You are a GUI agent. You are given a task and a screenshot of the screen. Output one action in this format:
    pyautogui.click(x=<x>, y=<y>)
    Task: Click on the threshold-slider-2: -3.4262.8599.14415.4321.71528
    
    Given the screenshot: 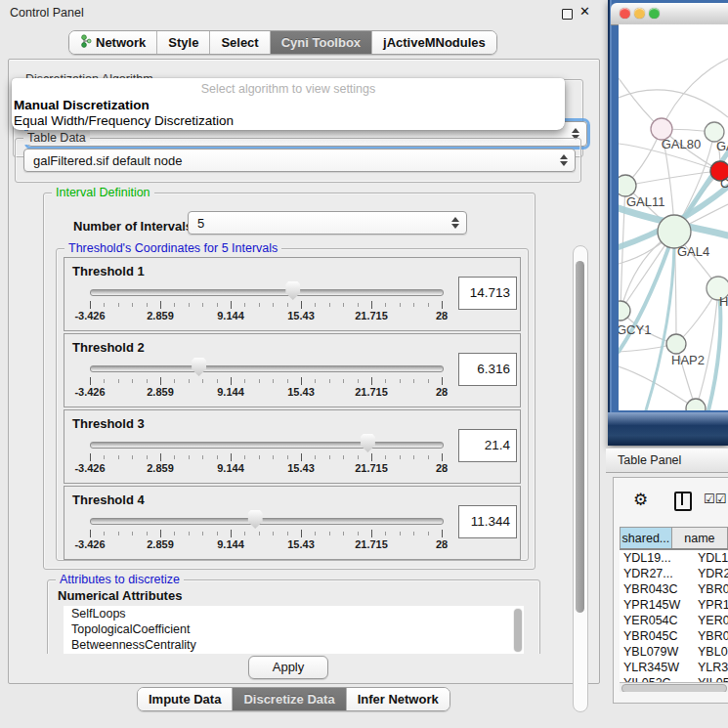 What is the action you would take?
    pyautogui.click(x=292, y=370)
    